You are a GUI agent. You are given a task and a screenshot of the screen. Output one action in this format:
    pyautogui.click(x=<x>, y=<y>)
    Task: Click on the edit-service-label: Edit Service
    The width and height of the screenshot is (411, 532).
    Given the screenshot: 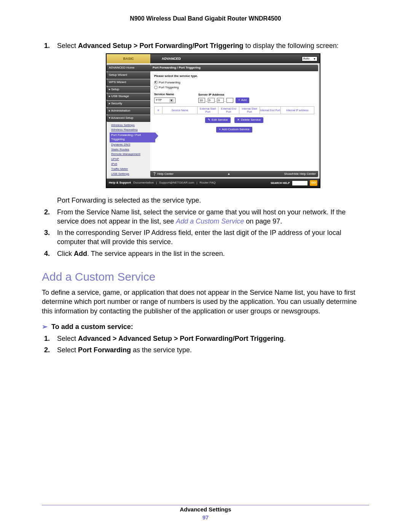 What is the action you would take?
    pyautogui.click(x=220, y=120)
    